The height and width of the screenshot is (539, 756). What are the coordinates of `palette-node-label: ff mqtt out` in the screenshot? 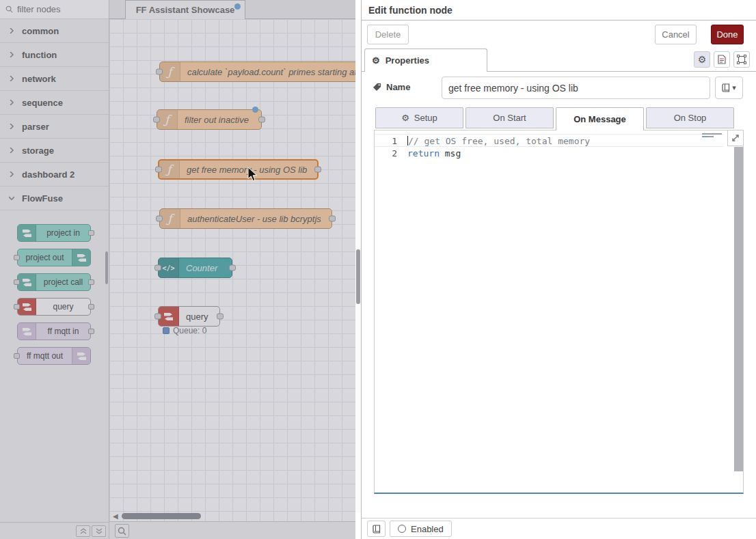 It's located at (45, 356).